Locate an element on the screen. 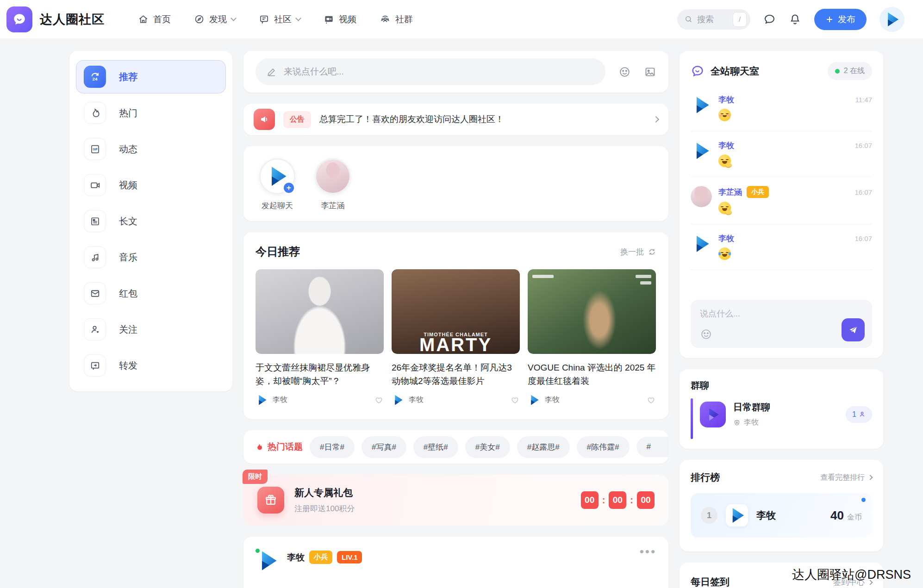 The width and height of the screenshot is (923, 588). rank-badge: 小兵 is located at coordinates (321, 557).